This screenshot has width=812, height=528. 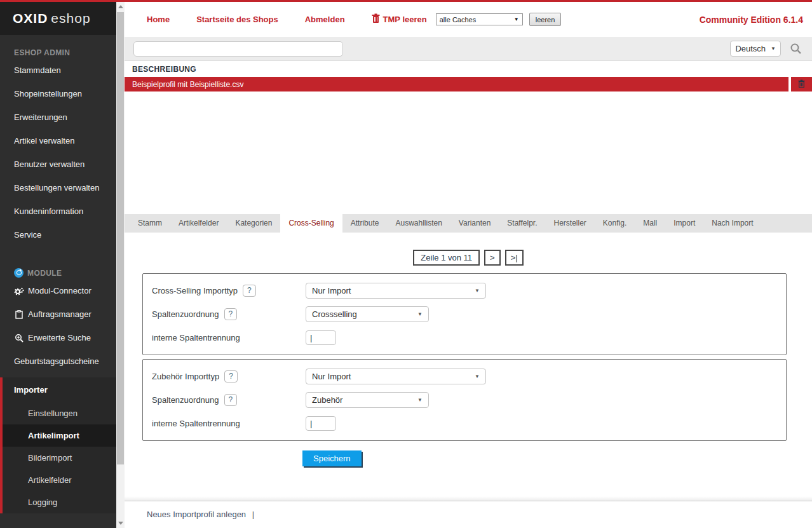 What do you see at coordinates (332, 459) in the screenshot?
I see `save-button: Speichern` at bounding box center [332, 459].